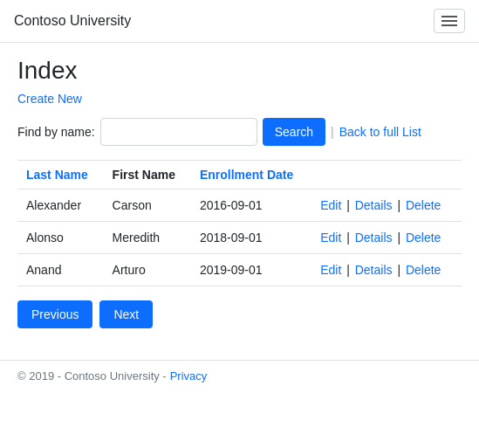 This screenshot has height=448, width=479. I want to click on search-button: Search, so click(294, 132).